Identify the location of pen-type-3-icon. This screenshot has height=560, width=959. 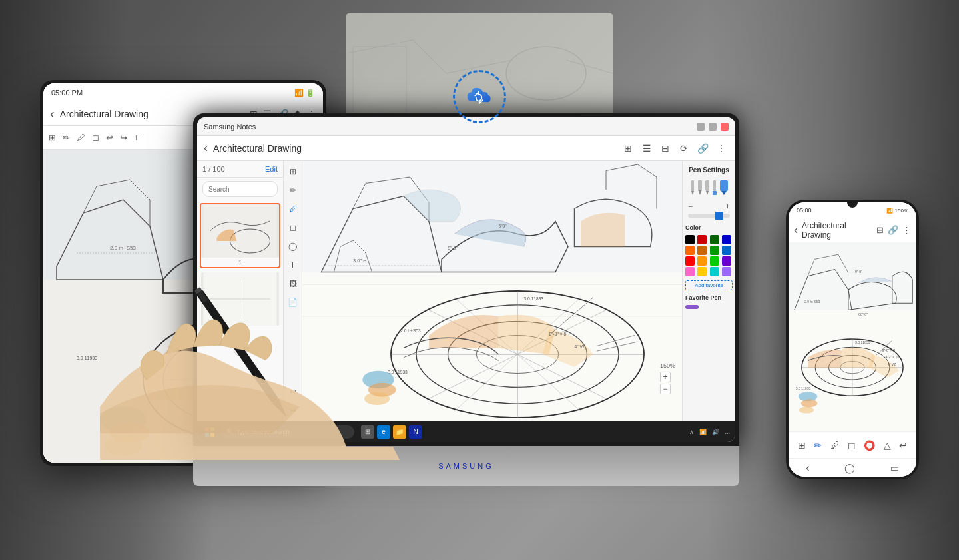
(707, 188).